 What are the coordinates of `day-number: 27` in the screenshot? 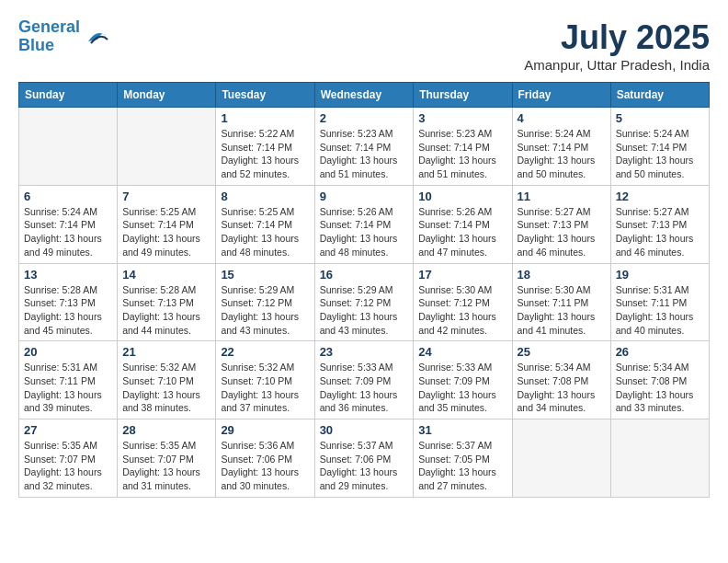 It's located at (68, 431).